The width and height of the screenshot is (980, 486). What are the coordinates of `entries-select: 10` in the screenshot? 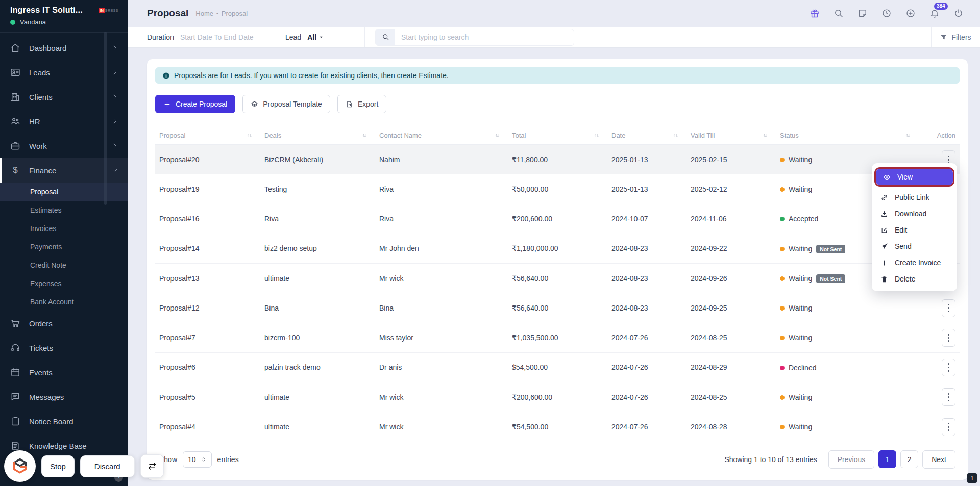 It's located at (197, 459).